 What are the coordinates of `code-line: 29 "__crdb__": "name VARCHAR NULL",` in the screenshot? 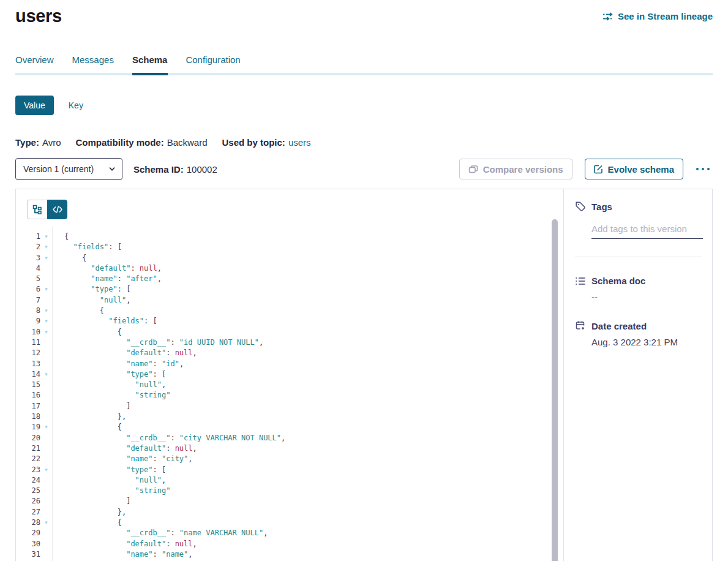 It's located at (290, 533).